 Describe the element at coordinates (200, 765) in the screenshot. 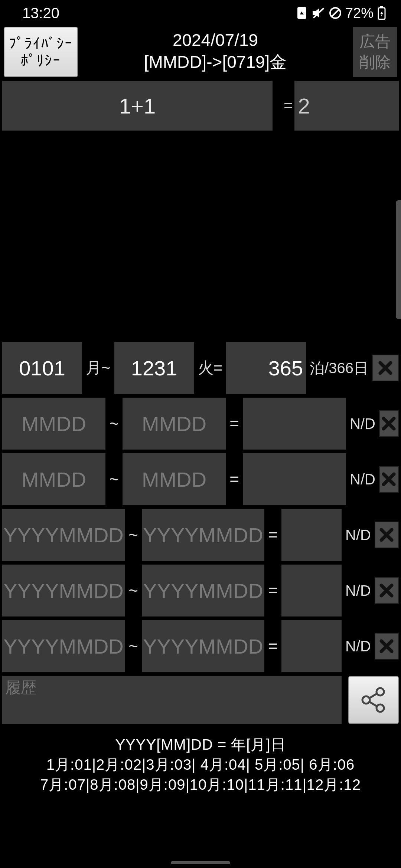

I see `legend-l2: 1月:01|2月:02|3月:03| 4月:04| 5月:05| 6月:06` at that location.